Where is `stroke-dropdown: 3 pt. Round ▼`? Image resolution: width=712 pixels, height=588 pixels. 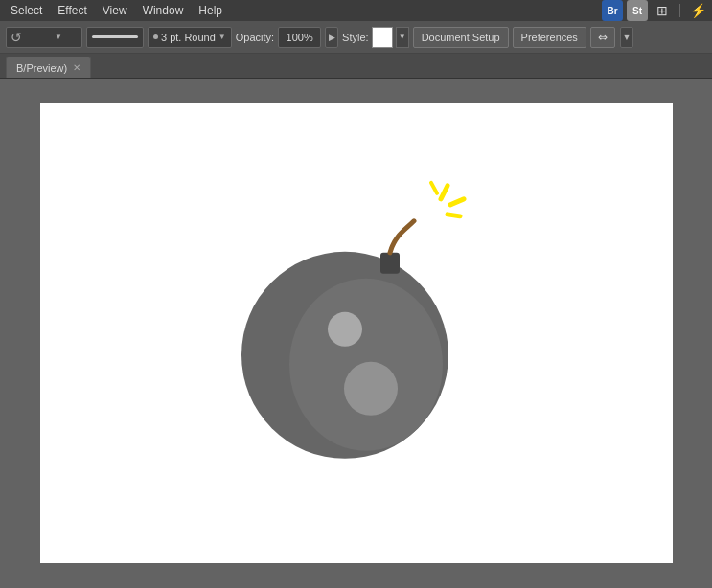 stroke-dropdown: 3 pt. Round ▼ is located at coordinates (190, 37).